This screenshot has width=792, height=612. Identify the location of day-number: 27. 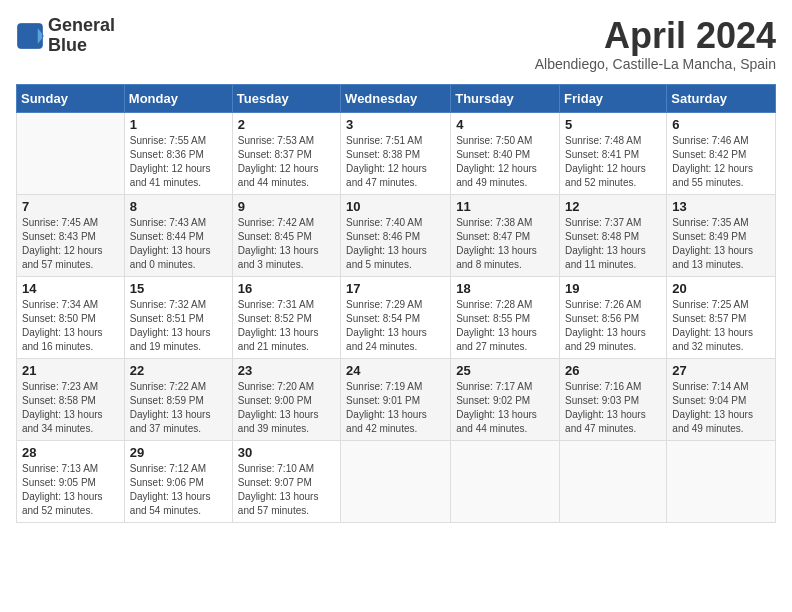
(721, 370).